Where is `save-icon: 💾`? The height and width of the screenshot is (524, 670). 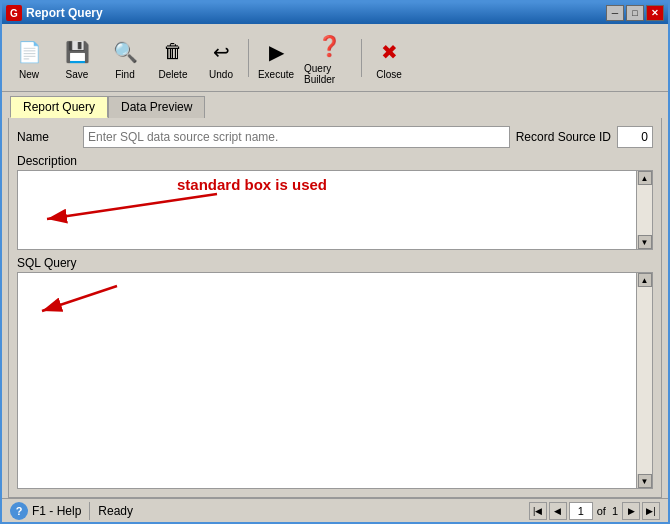
save-icon: 💾 is located at coordinates (77, 52).